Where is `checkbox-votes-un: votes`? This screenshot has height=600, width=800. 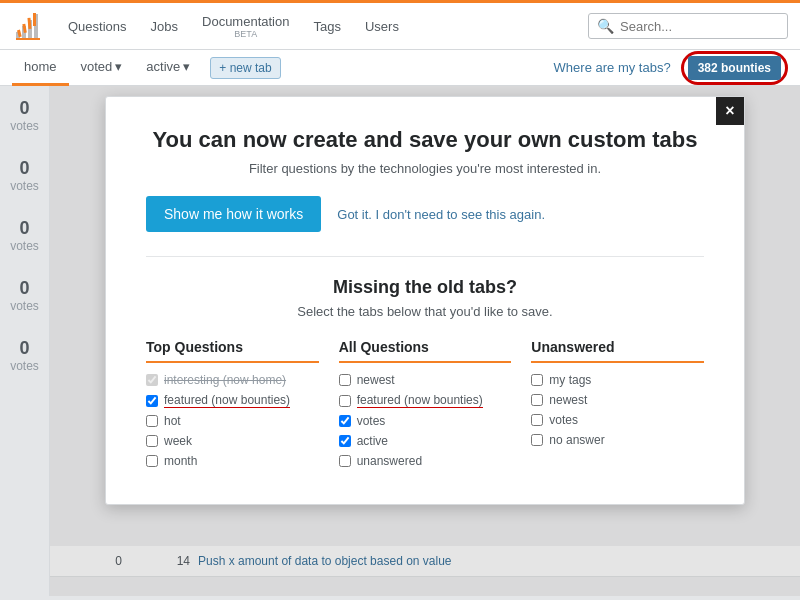 checkbox-votes-un: votes is located at coordinates (618, 420).